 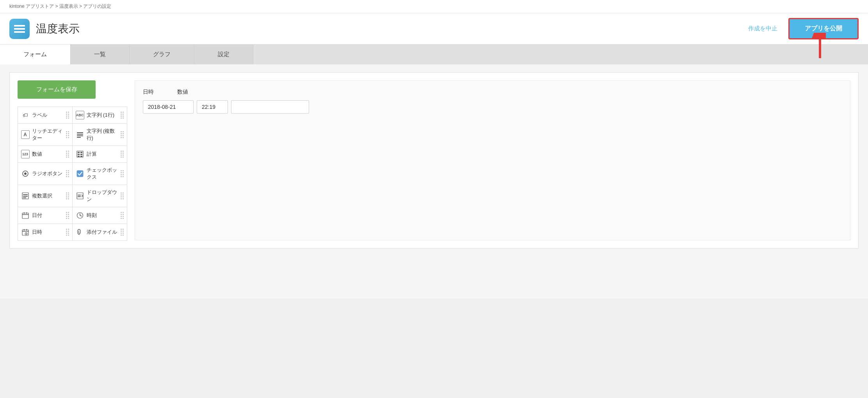 What do you see at coordinates (812, 47) in the screenshot?
I see `arrow-annotation` at bounding box center [812, 47].